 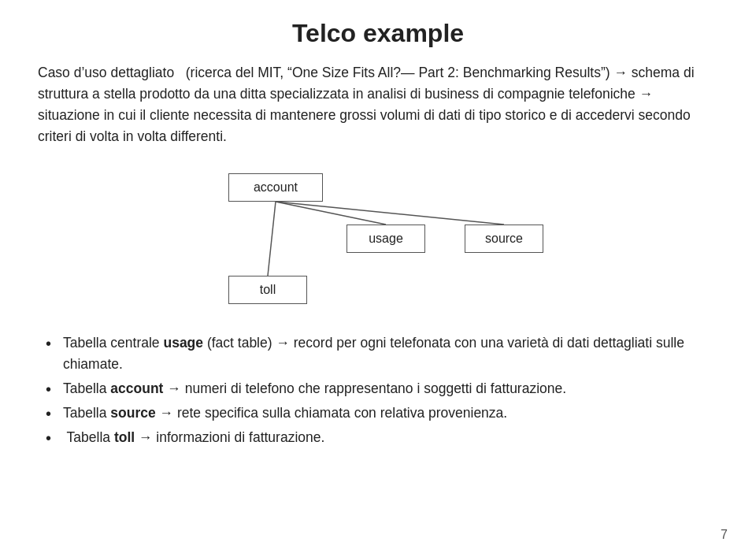 I want to click on diagram-box-source: source, so click(x=504, y=239).